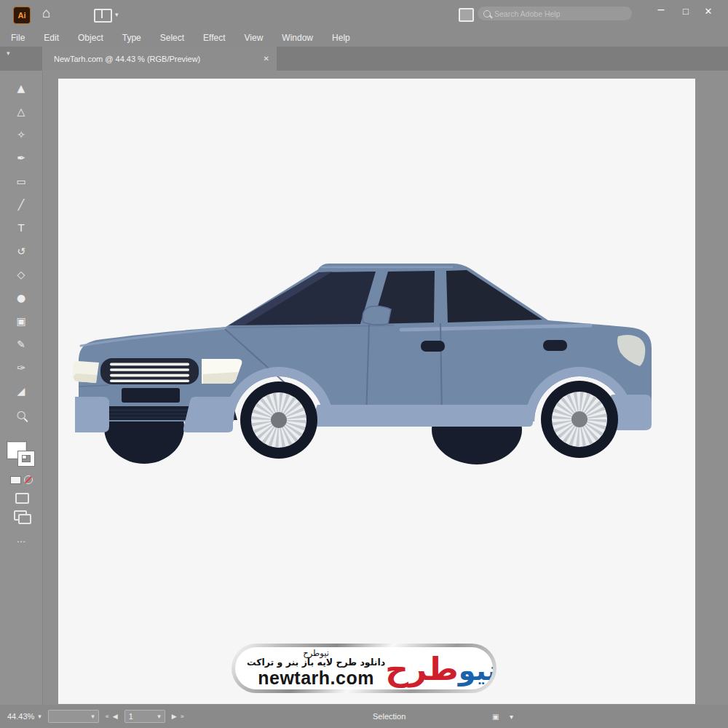  What do you see at coordinates (214, 38) in the screenshot?
I see `menu-effect: Effect` at bounding box center [214, 38].